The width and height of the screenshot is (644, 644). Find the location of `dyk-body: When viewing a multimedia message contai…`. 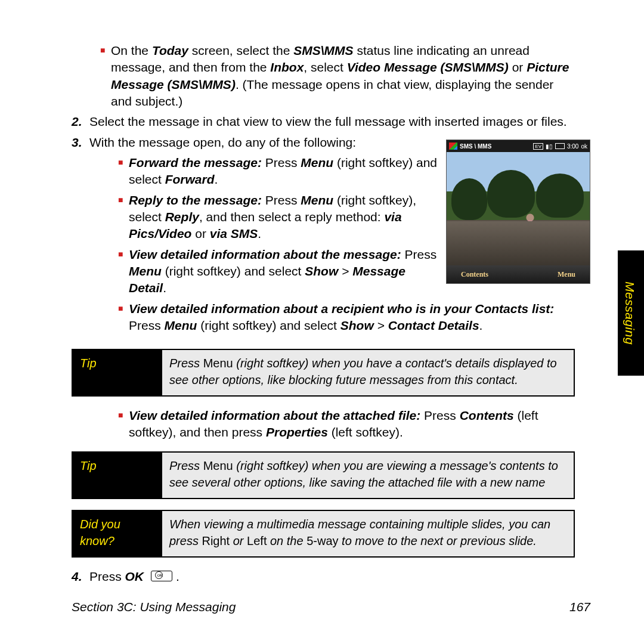

dyk-body: When viewing a multimedia message contai… is located at coordinates (368, 534).